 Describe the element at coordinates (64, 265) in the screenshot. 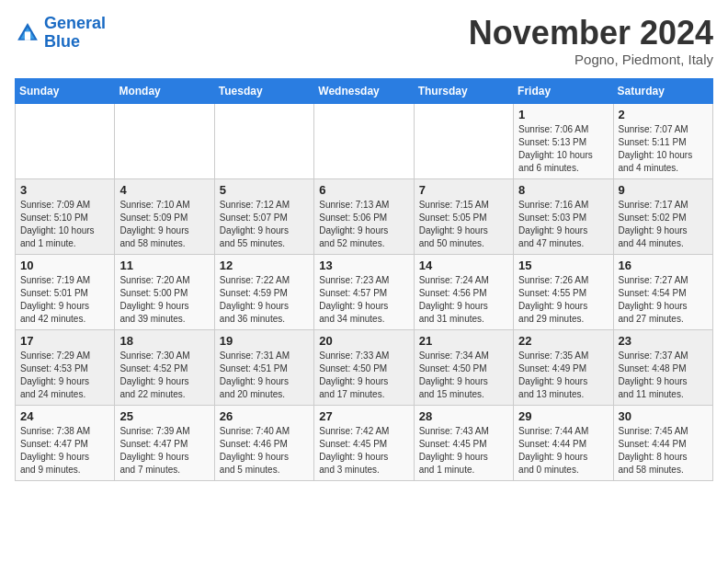

I see `day-number: 10` at that location.